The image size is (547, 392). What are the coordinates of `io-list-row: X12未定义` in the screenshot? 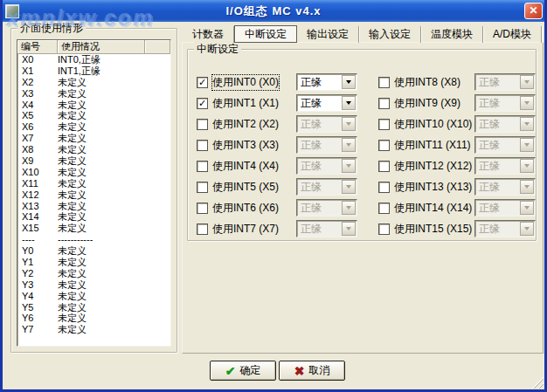 It's located at (94, 196).